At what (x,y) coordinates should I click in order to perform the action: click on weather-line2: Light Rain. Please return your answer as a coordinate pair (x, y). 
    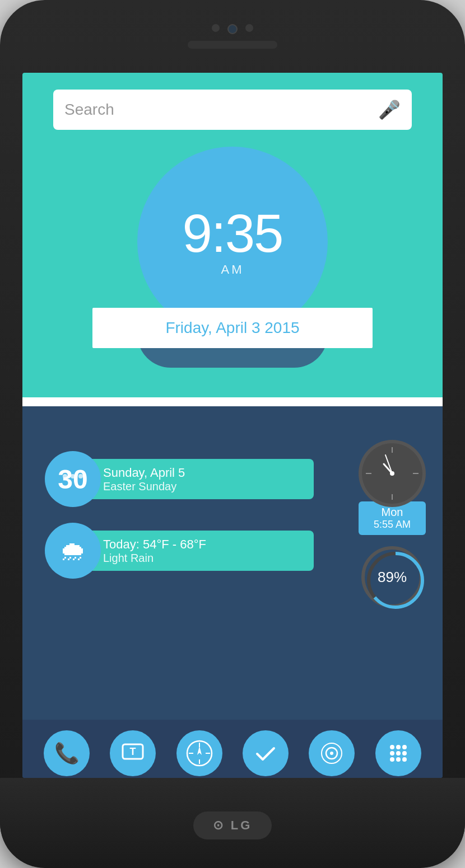
    Looking at the image, I should click on (202, 559).